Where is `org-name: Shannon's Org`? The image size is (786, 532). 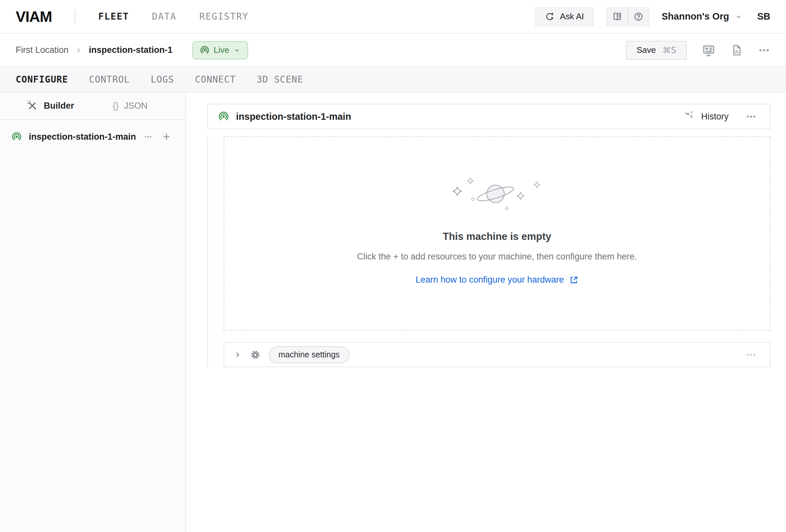 org-name: Shannon's Org is located at coordinates (695, 17).